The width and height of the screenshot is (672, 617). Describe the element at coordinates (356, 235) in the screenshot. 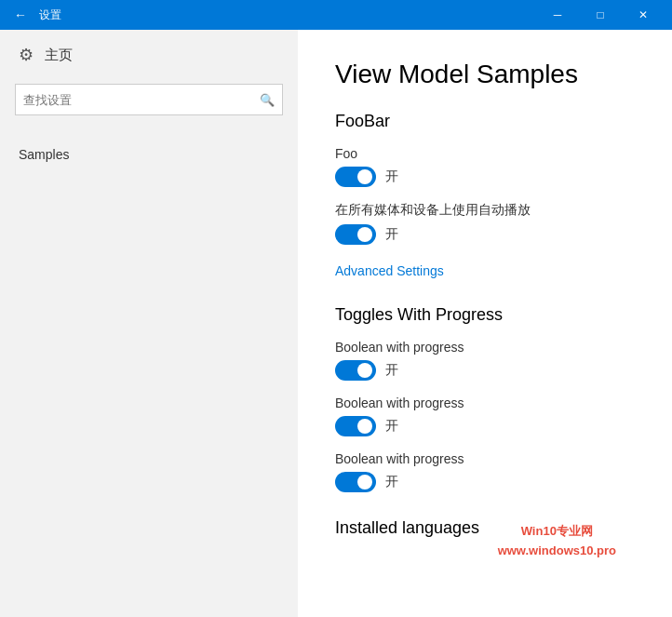

I see `autoplay-toggle-track` at that location.